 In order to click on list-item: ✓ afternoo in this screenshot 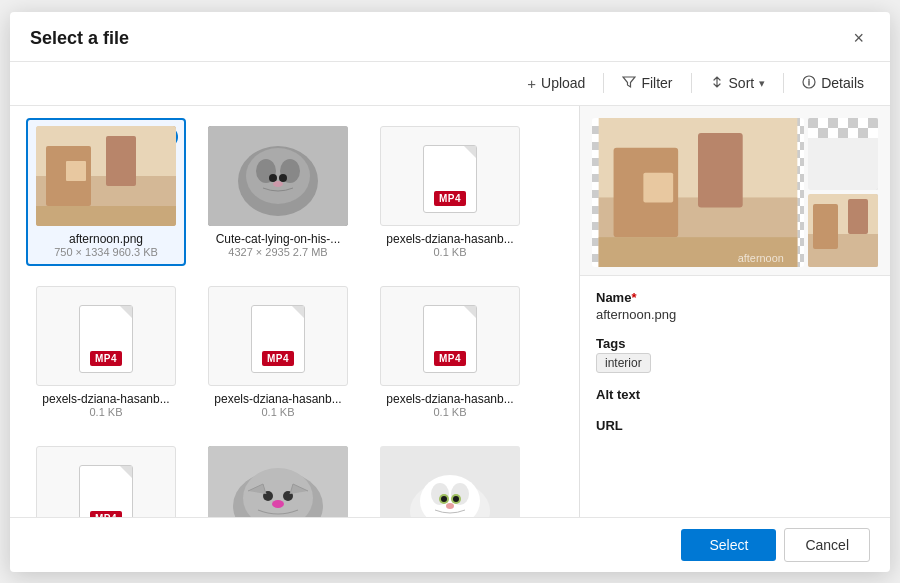, I will do `click(106, 192)`.